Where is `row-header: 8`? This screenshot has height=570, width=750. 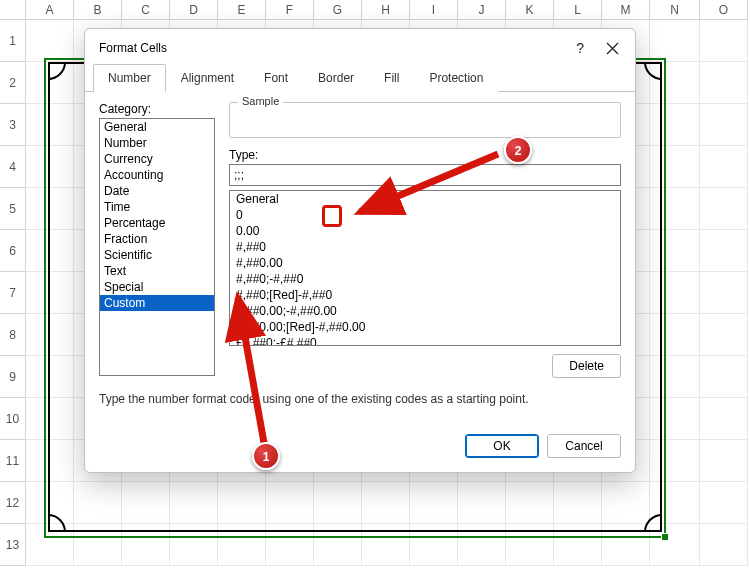
row-header: 8 is located at coordinates (13, 335).